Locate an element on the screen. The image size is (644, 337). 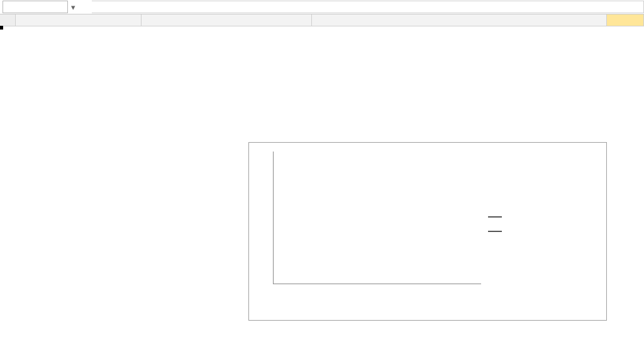
col-header-C is located at coordinates (460, 20).